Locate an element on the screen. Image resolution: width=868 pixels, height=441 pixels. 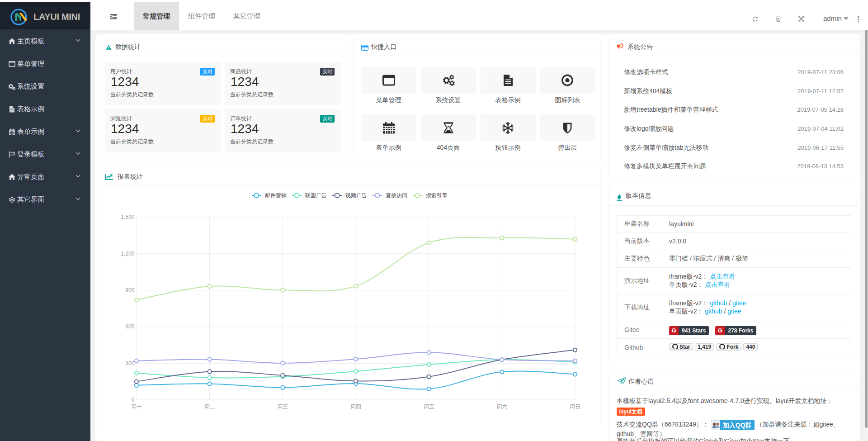
svg-text: 1,200 is located at coordinates (127, 254).